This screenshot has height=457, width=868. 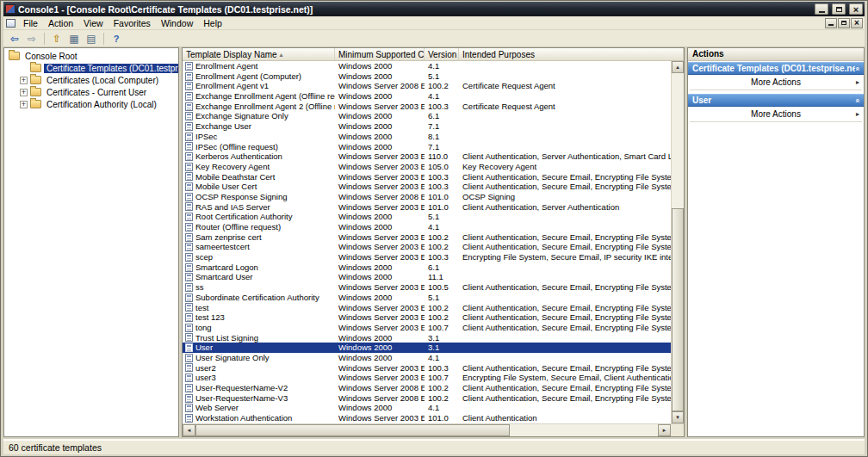 What do you see at coordinates (258, 54) in the screenshot?
I see `column-header: Template Display Name▴` at bounding box center [258, 54].